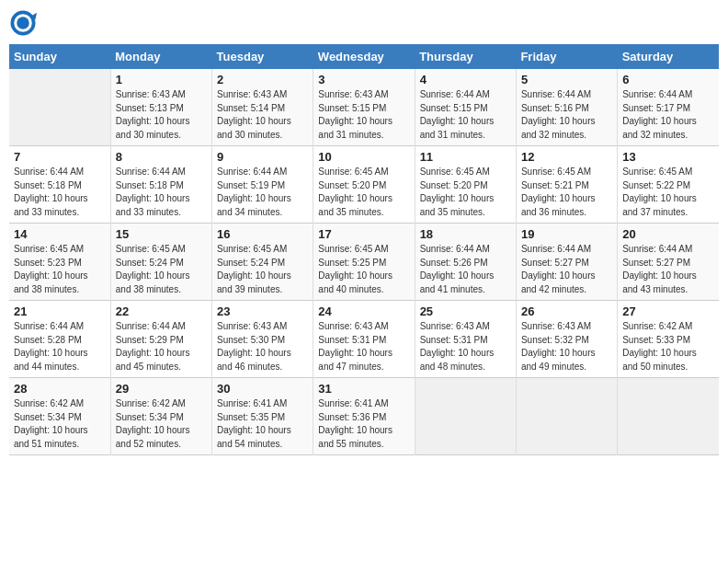 The height and width of the screenshot is (563, 728). What do you see at coordinates (263, 424) in the screenshot?
I see `day-info: Sunrise: 6:41 AMSunset: 5:35 PMDaylight:…` at bounding box center [263, 424].